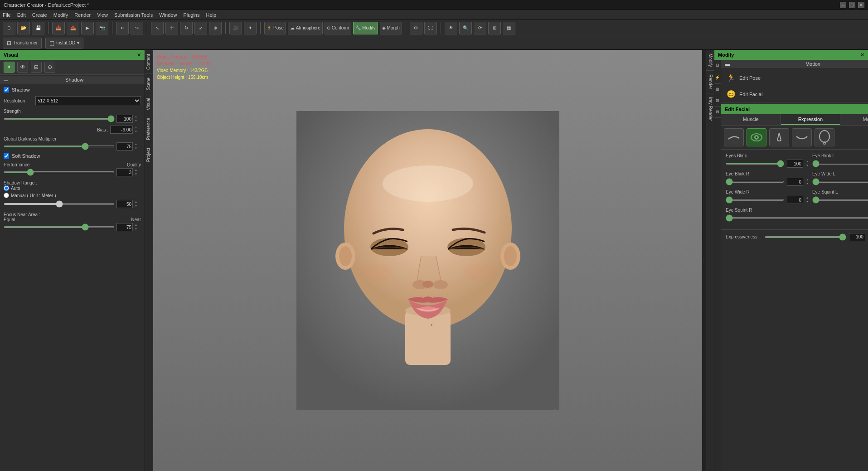 This screenshot has height=471, width=868. Describe the element at coordinates (138, 117) in the screenshot. I see `strength-up-btn: ▲` at that location.